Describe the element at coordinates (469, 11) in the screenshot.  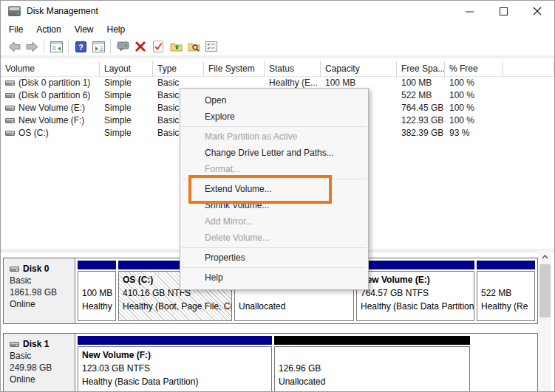
I see `minimize-button` at that location.